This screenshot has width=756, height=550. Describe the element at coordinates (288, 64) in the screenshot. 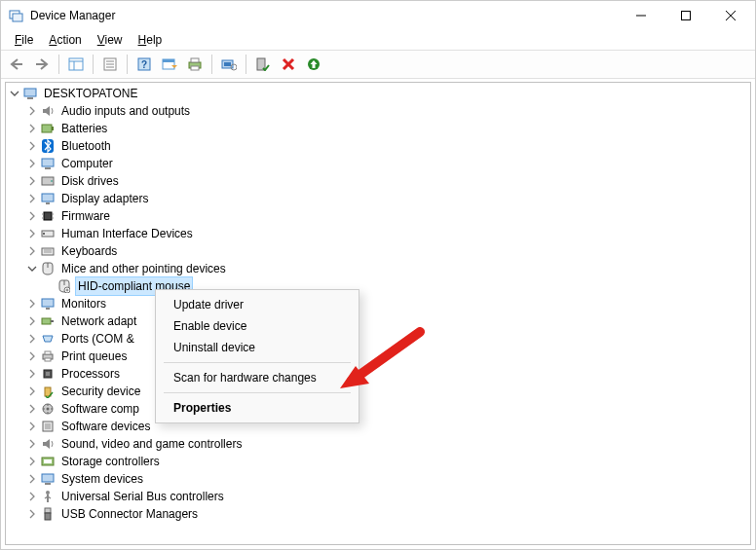

I see `disable-device-button` at that location.